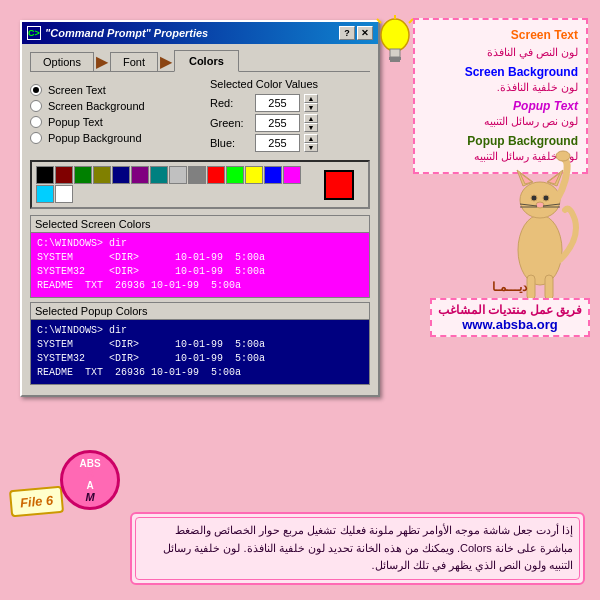 This screenshot has width=600, height=600. Describe the element at coordinates (278, 143) in the screenshot. I see `blue-input: 255` at that location.